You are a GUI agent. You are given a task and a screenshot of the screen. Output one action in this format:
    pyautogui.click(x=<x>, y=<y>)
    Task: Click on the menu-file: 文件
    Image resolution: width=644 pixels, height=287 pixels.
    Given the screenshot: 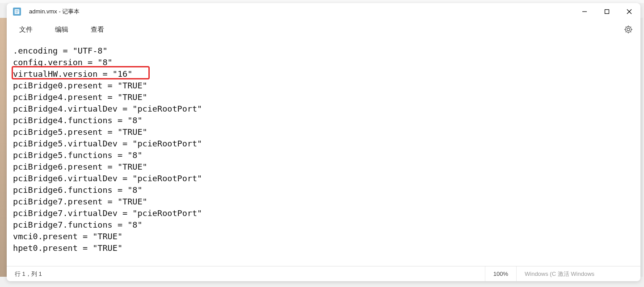 What is the action you would take?
    pyautogui.click(x=26, y=29)
    